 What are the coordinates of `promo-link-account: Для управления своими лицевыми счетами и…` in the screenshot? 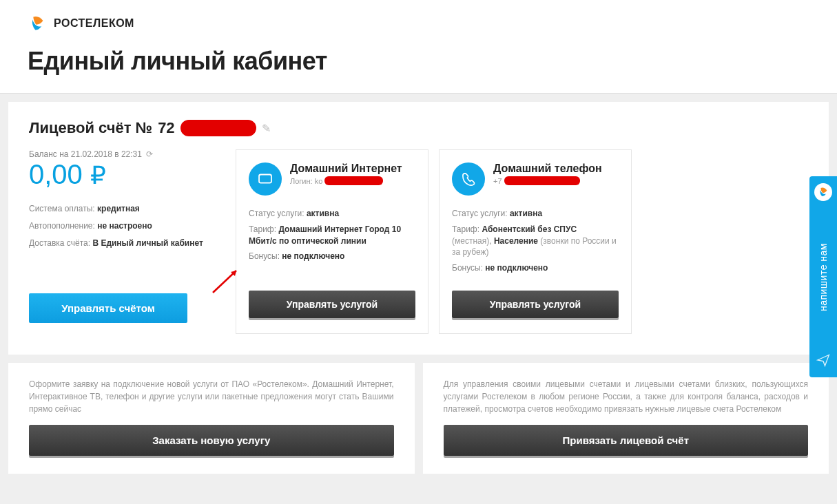 It's located at (626, 419).